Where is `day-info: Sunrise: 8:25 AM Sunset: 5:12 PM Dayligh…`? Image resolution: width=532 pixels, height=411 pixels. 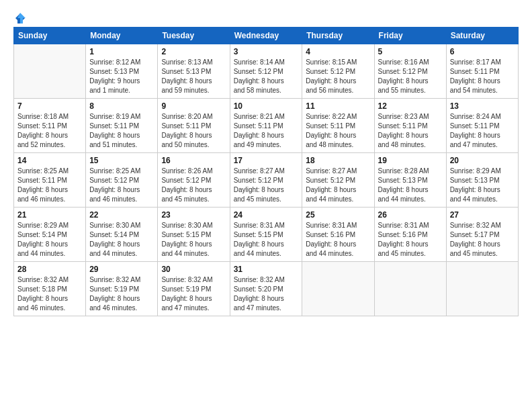 day-info: Sunrise: 8:25 AM Sunset: 5:12 PM Dayligh… is located at coordinates (122, 185).